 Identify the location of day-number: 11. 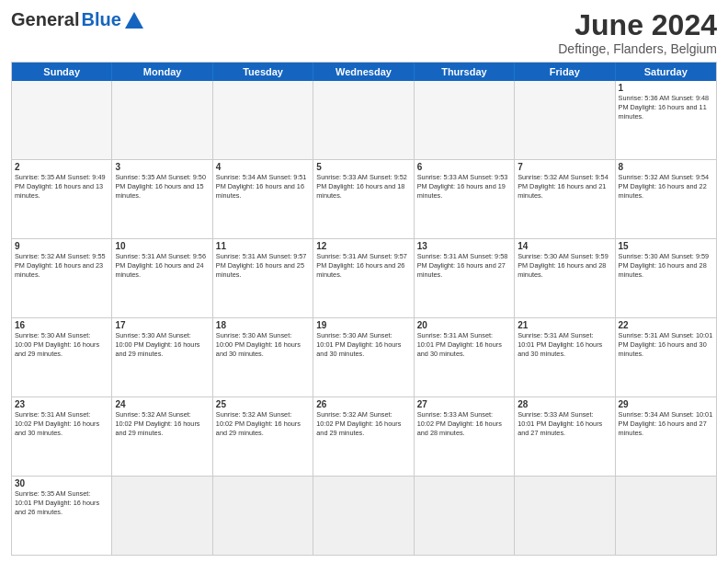
(263, 247).